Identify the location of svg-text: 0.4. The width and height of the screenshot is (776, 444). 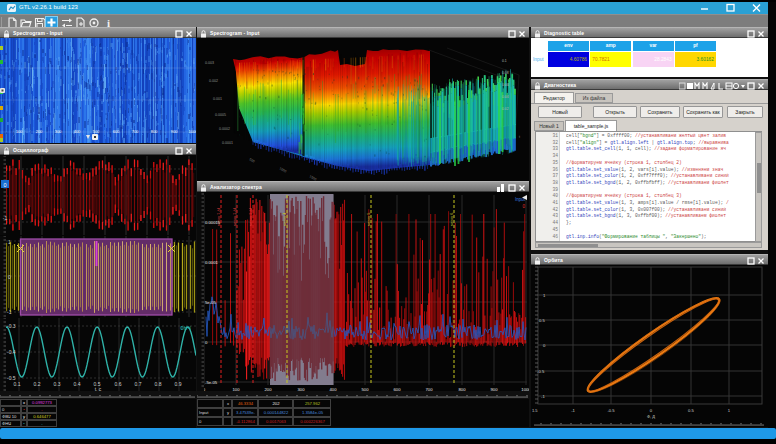
(78, 384).